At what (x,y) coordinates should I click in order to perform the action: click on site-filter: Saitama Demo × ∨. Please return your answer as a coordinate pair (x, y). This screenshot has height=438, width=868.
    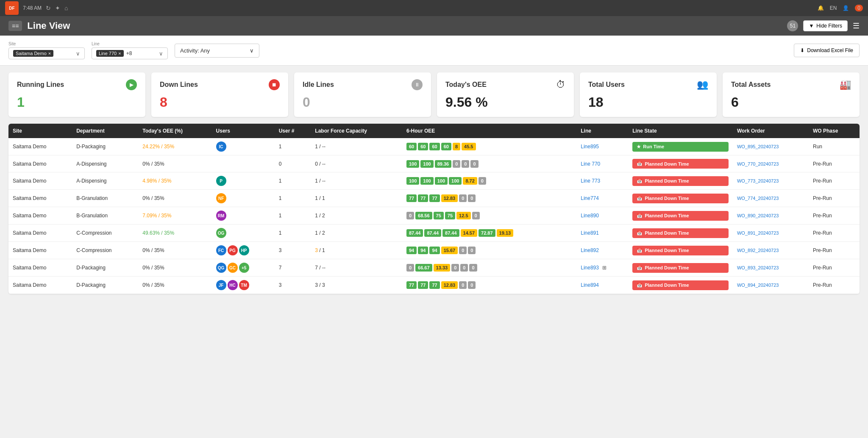
    Looking at the image, I should click on (47, 53).